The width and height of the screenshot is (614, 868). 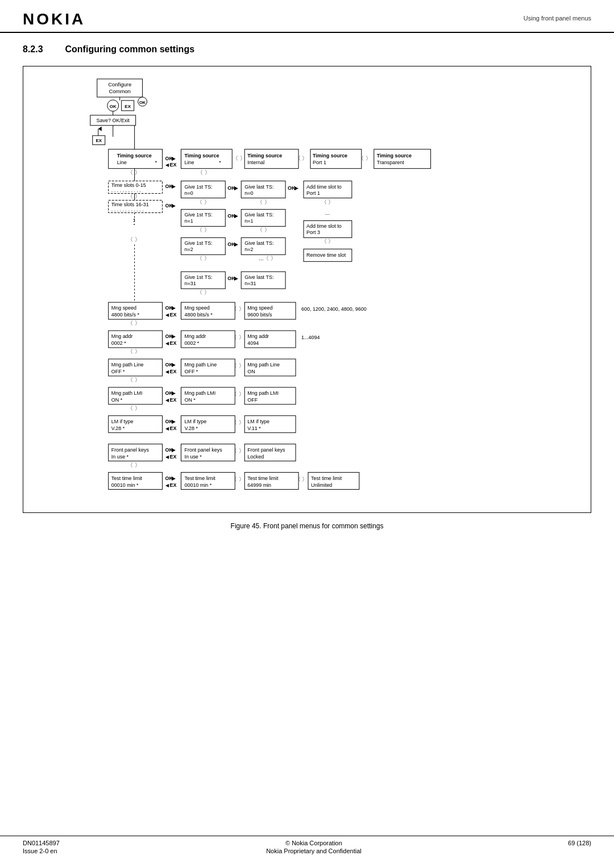 I want to click on section-title-text: Configuring common settings, so click(x=130, y=49).